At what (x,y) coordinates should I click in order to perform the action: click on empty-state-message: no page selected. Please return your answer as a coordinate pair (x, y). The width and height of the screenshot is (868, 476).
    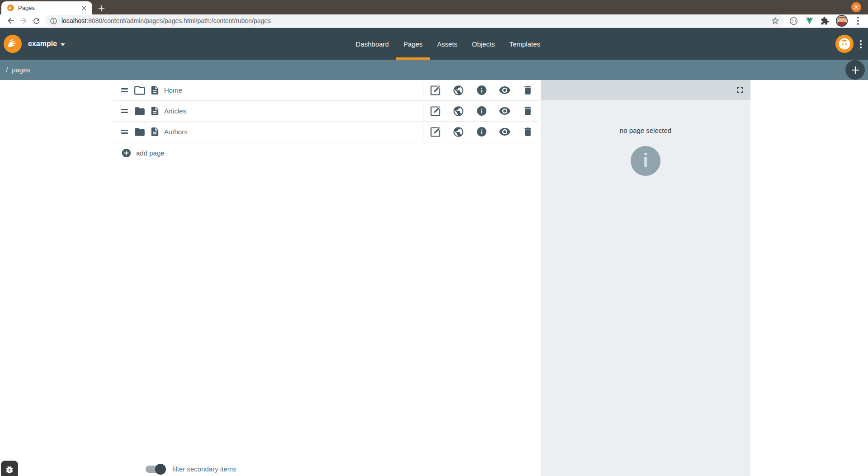
    Looking at the image, I should click on (646, 118).